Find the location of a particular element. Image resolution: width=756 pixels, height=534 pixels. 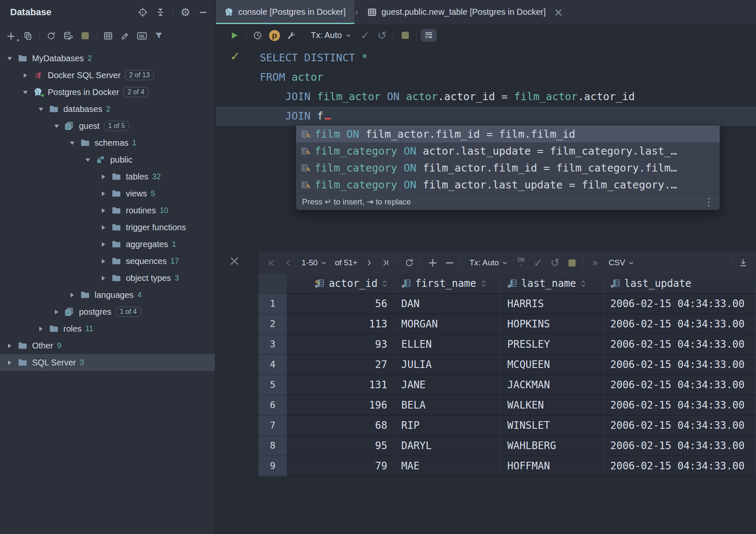

download-icon is located at coordinates (743, 263).